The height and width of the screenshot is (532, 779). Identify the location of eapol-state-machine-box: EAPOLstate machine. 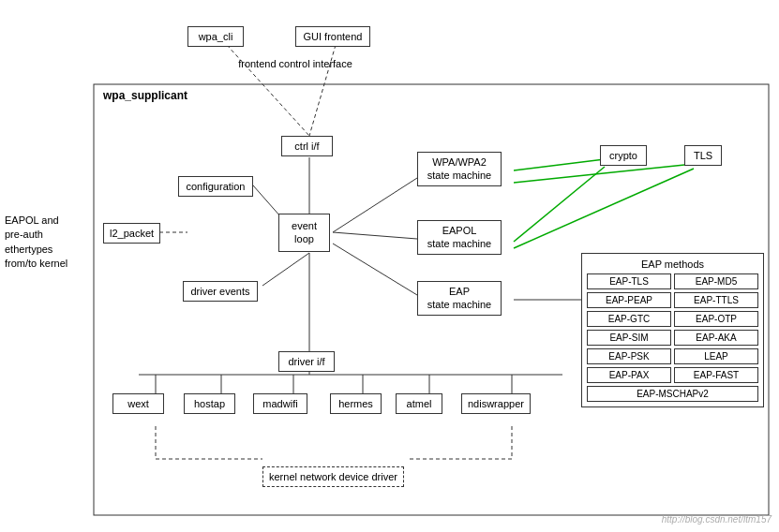
(459, 238).